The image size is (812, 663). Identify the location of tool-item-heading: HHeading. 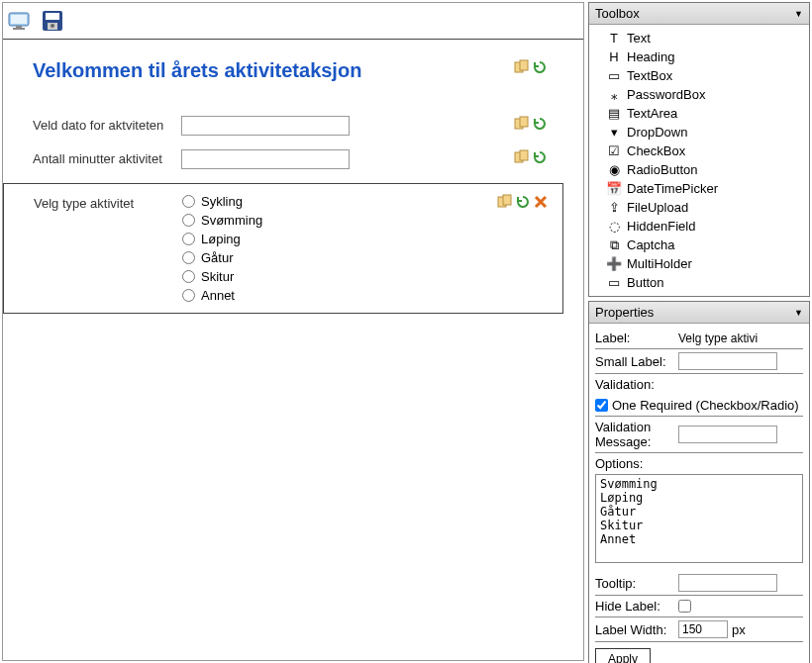
(699, 57).